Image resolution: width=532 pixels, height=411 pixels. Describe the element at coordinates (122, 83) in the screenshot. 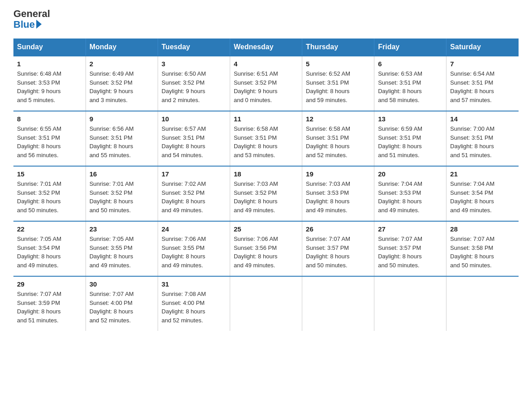

I see `calendar-cell: 2 Sunrise: 6:49 AMSunset: 3:52 PMDayligh…` at that location.